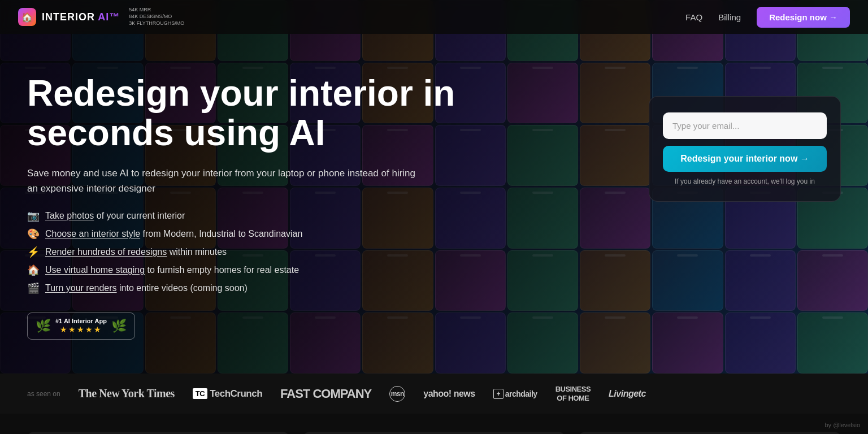  I want to click on hero-title: Redesign your interior in seconds using …, so click(270, 113).